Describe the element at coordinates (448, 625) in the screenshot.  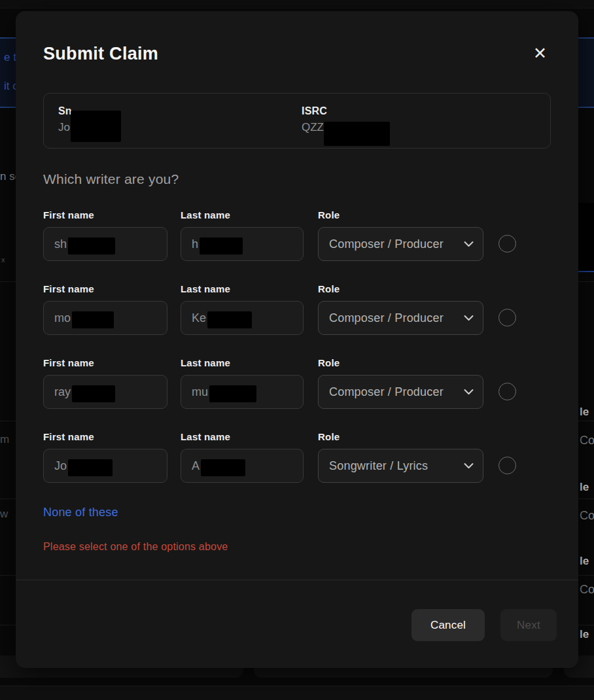
I see `cancel-button: Cancel` at that location.